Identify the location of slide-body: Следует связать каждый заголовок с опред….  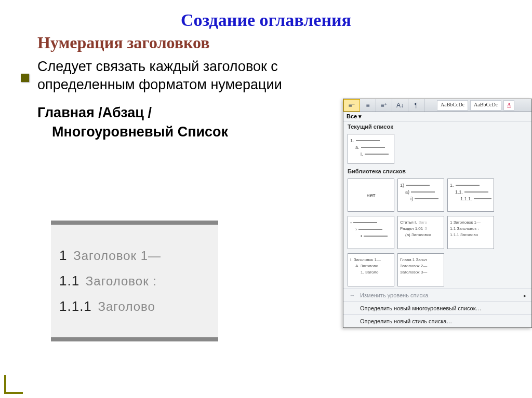
(172, 76).